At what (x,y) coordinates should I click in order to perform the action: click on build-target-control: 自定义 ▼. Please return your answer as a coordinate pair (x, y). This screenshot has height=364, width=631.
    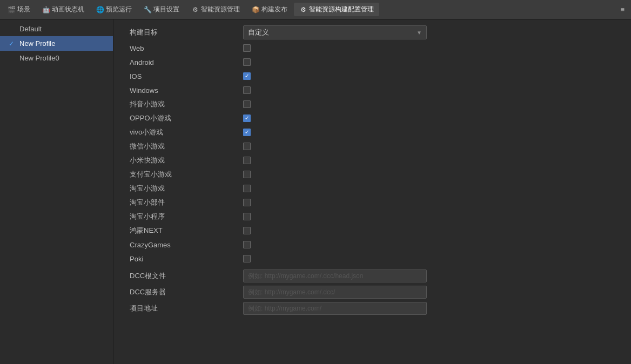
    Looking at the image, I should click on (432, 32).